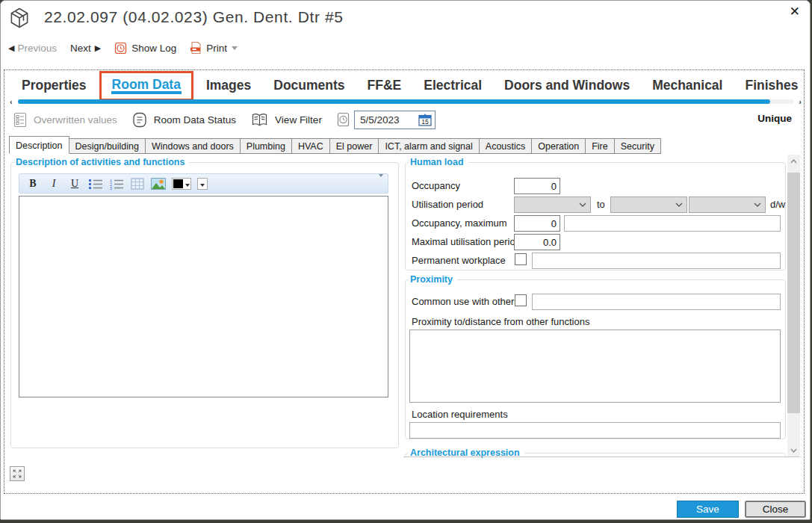  Describe the element at coordinates (81, 48) in the screenshot. I see `next-button: Next` at that location.